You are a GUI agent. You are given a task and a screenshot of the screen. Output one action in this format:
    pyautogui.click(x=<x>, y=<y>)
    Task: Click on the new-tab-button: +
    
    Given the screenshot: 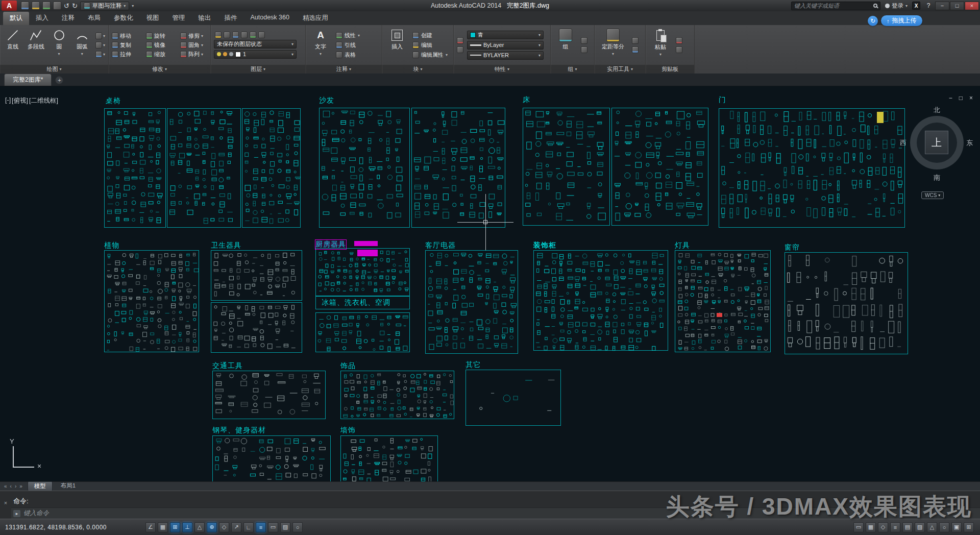 What is the action you would take?
    pyautogui.click(x=59, y=80)
    